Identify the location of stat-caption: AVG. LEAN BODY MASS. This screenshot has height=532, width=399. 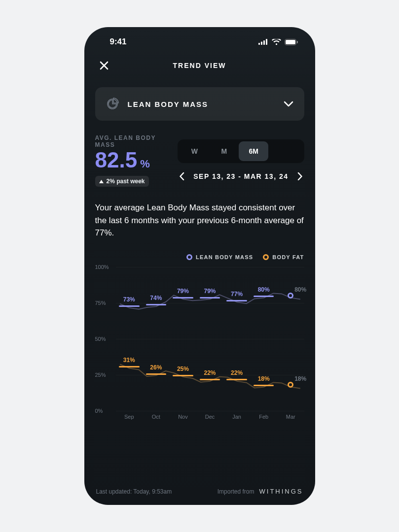
(133, 141).